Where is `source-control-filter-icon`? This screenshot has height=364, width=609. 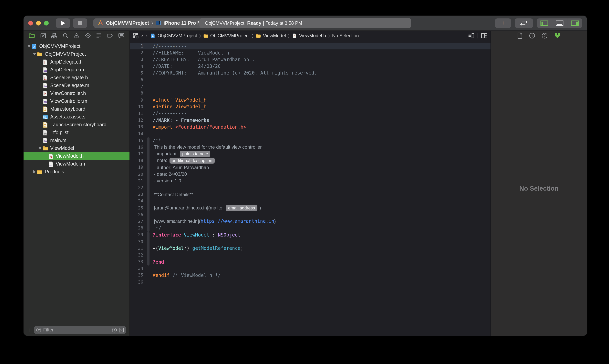 source-control-filter-icon is located at coordinates (121, 330).